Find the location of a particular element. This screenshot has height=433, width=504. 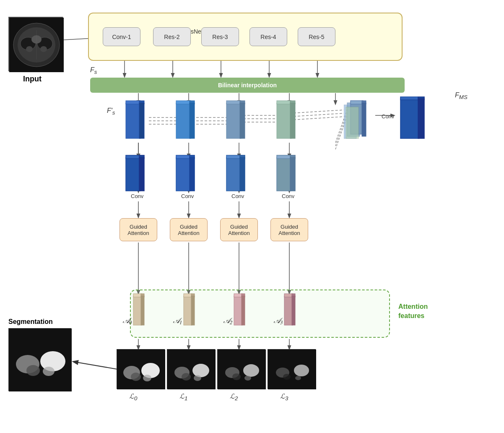

svg-text: 𝒜₃ is located at coordinates (278, 321).